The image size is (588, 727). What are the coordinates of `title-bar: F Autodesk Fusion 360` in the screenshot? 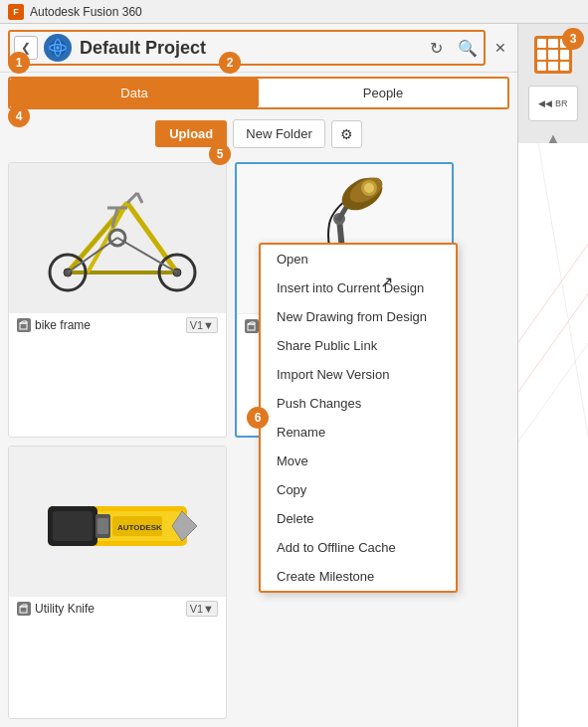 It's located at (294, 12).